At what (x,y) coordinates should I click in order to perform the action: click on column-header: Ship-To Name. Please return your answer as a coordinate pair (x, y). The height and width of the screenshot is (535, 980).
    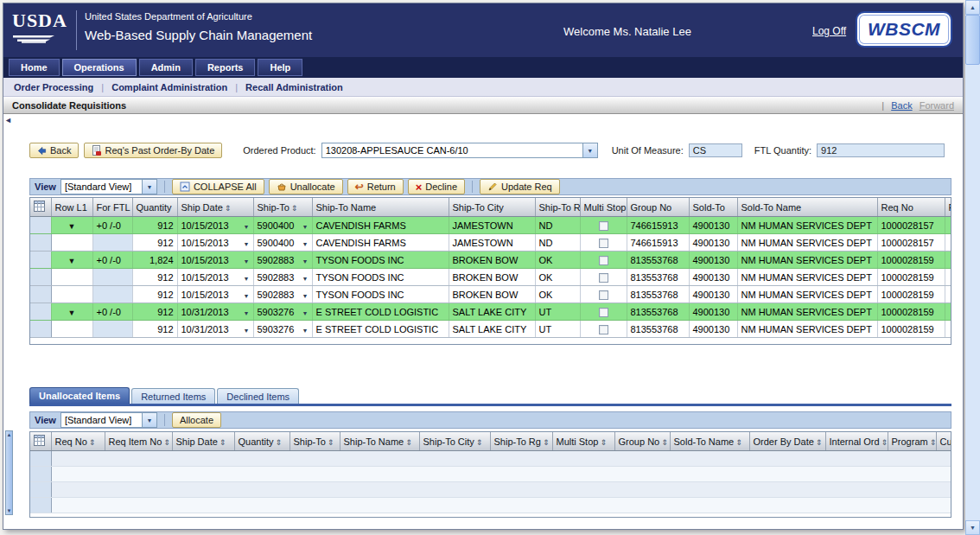
    Looking at the image, I should click on (380, 207).